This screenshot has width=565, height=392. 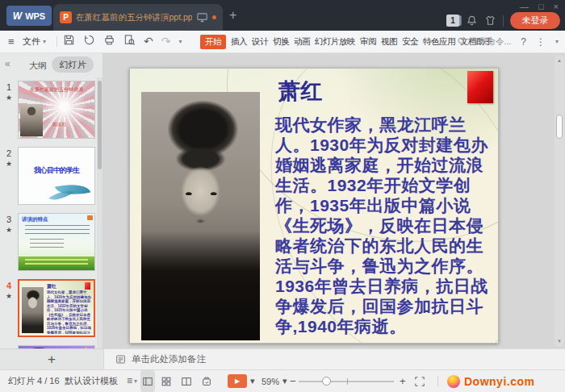 What do you see at coordinates (420, 381) in the screenshot?
I see `fit-to-window-button` at bounding box center [420, 381].